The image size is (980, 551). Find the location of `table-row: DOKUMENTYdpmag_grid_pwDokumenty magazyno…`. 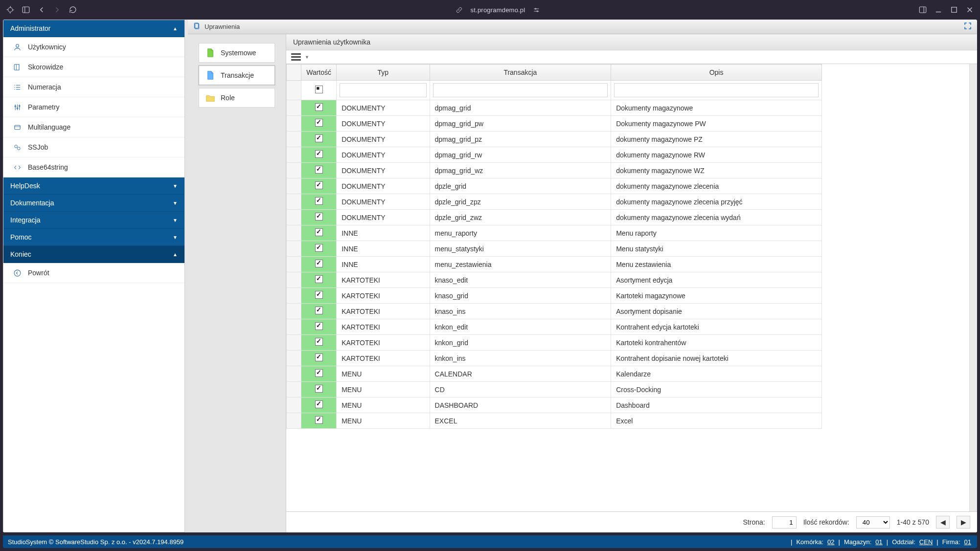

table-row: DOKUMENTYdpmag_grid_pwDokumenty magazyno… is located at coordinates (554, 124).